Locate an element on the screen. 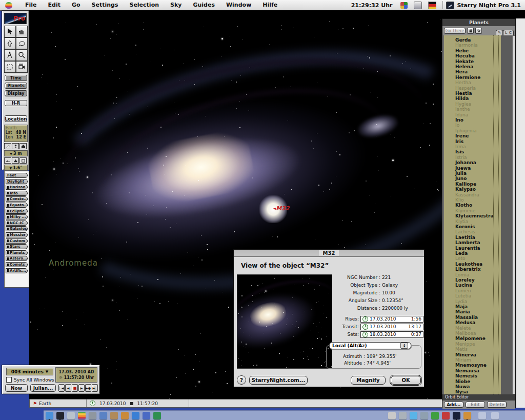 The image size is (525, 420). planet-item-irma: Irma is located at coordinates (460, 147).